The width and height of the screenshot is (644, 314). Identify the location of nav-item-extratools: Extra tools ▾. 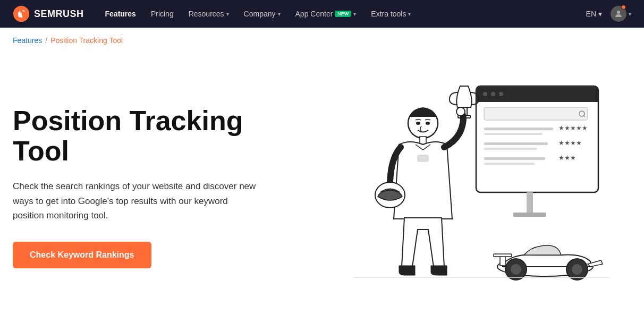
(391, 14).